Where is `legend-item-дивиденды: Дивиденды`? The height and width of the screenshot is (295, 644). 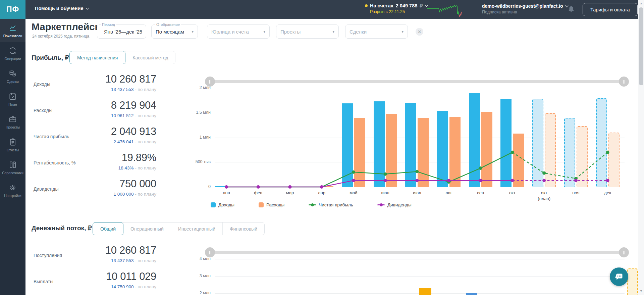
legend-item-дивиденды: Дивиденды is located at coordinates (394, 205).